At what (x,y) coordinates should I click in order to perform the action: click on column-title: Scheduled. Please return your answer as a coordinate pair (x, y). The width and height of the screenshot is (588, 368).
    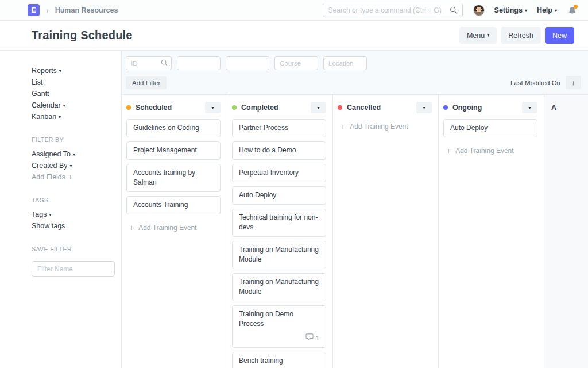
    Looking at the image, I should click on (154, 108).